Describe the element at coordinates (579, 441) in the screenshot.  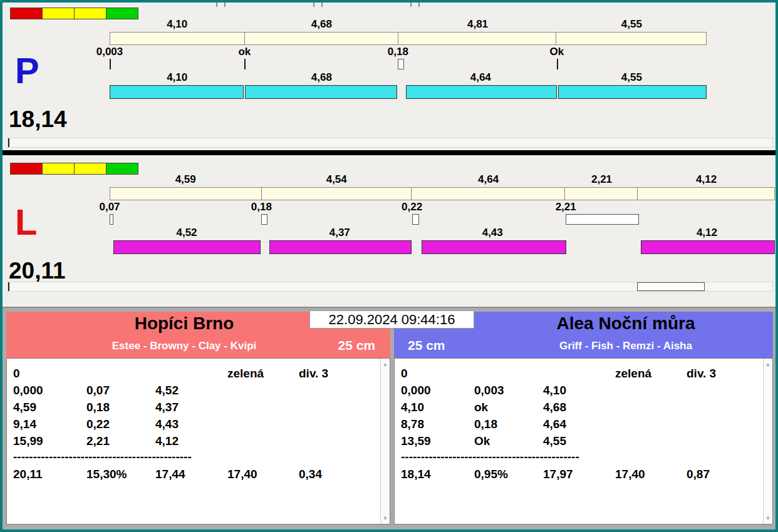
I see `result-cell: 4,55` at that location.